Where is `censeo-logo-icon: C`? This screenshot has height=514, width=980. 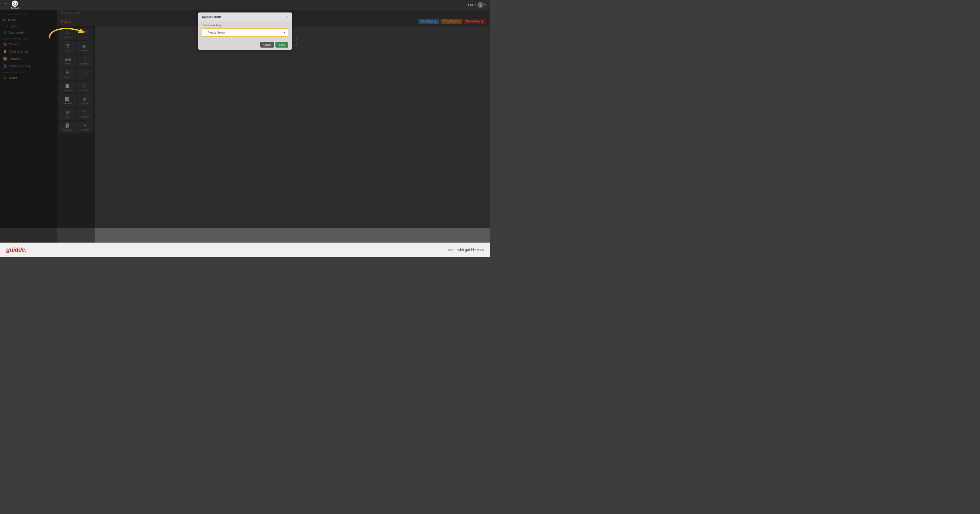
censeo-logo-icon: C is located at coordinates (15, 4).